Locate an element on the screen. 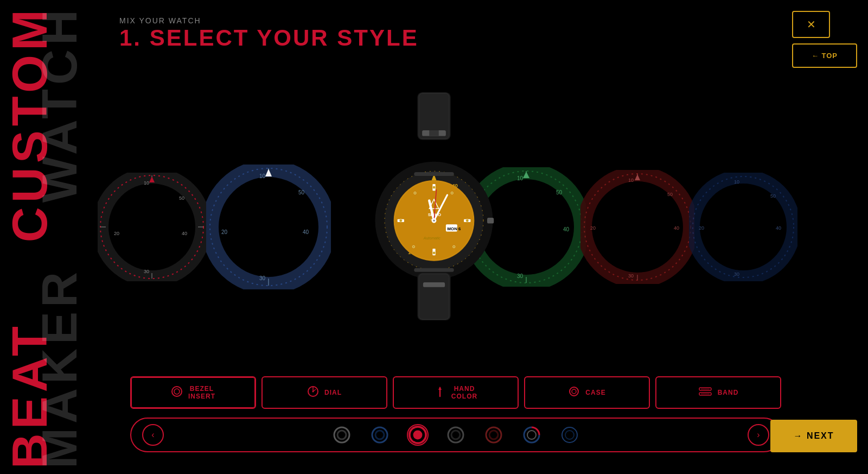  tab-bezel-insert: BEZELINSERT is located at coordinates (193, 393).